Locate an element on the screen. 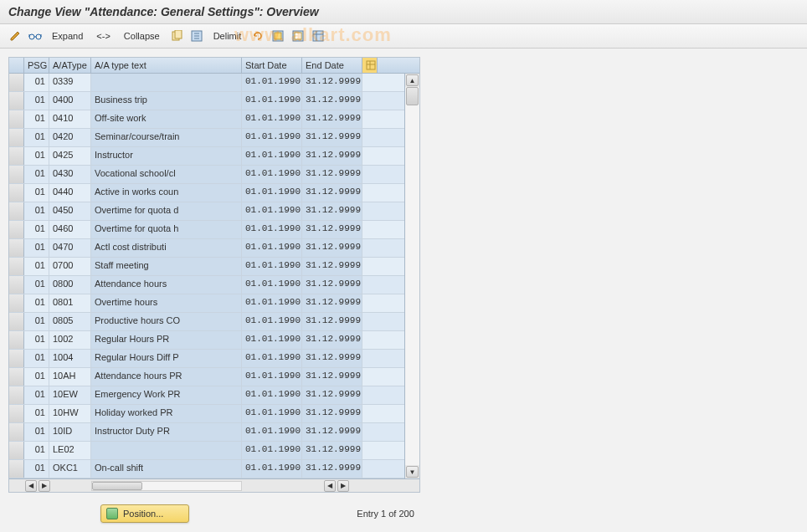 This screenshot has width=807, height=532. table-row: 010450Overtime for quota d01.01.199031.1… is located at coordinates (207, 212).